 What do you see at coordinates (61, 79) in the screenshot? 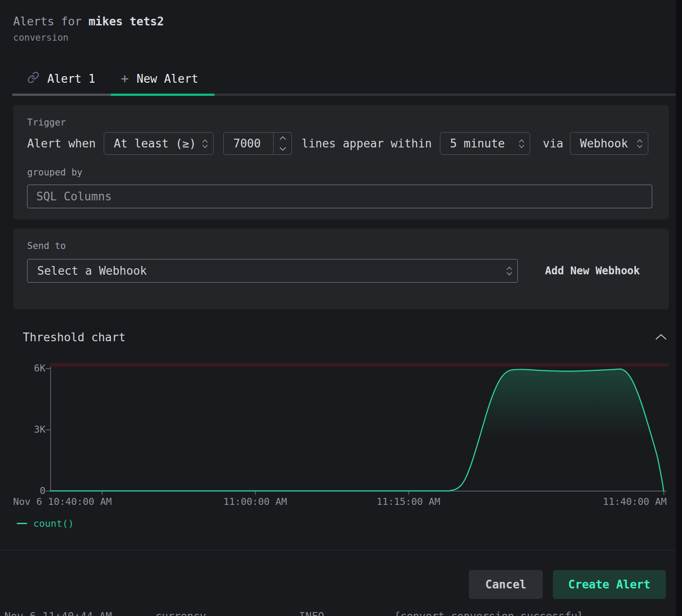
I see `tab-alert-1: Alert 1` at bounding box center [61, 79].